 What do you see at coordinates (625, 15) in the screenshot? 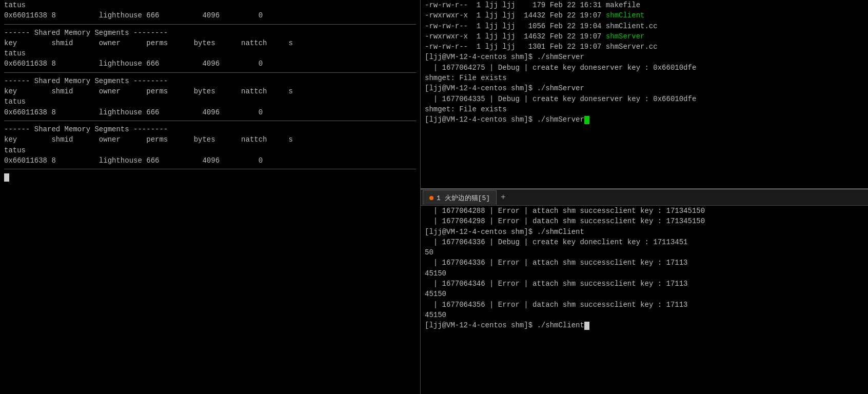
I see `shm-client-link: shmClient` at bounding box center [625, 15].